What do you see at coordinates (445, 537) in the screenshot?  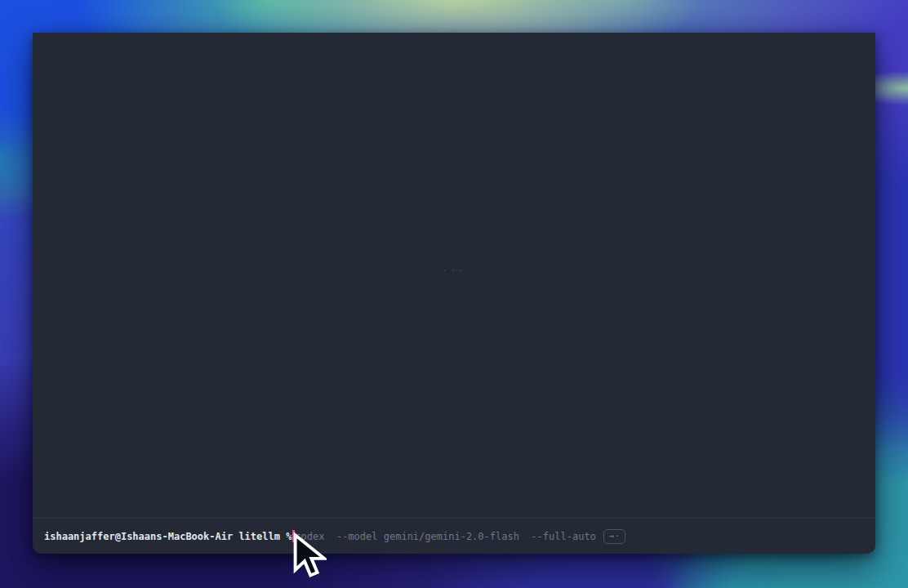 I see `autosuggestion-text: codex --model gemini/gemini-2.0-flash --…` at bounding box center [445, 537].